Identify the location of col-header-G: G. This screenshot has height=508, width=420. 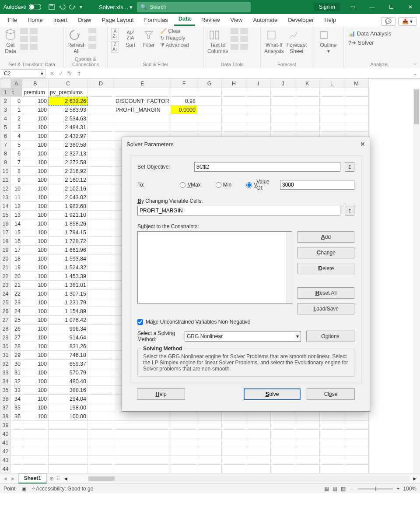
(210, 84).